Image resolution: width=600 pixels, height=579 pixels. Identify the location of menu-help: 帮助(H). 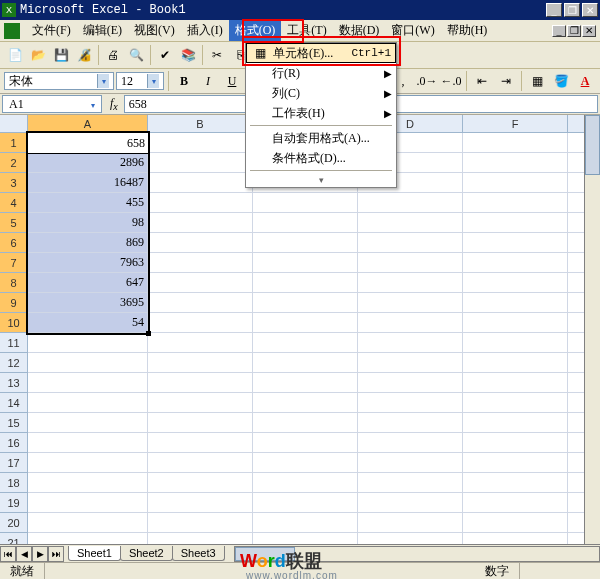
(468, 30).